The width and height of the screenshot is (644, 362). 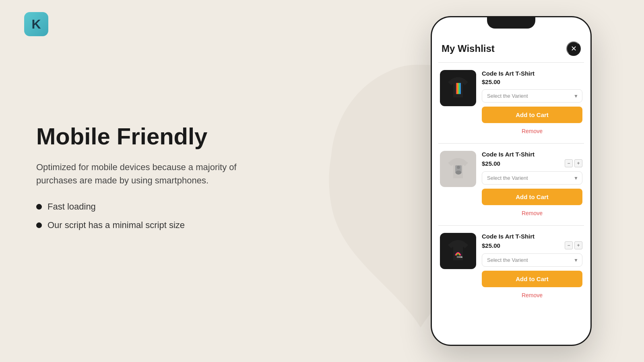 I want to click on item-price-2: $25.00, so click(x=491, y=163).